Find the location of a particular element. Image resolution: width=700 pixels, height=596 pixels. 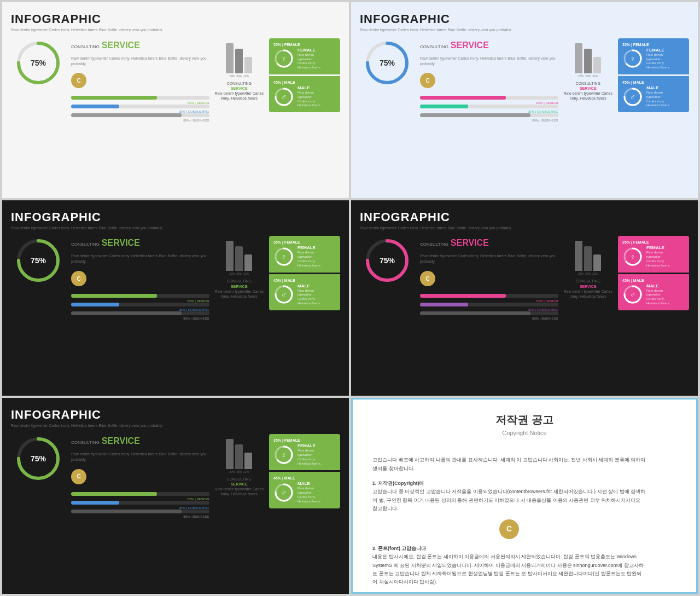

panel4-subtitle: Raw denim typewriter Carles irony. Helve… is located at coordinates (524, 228).